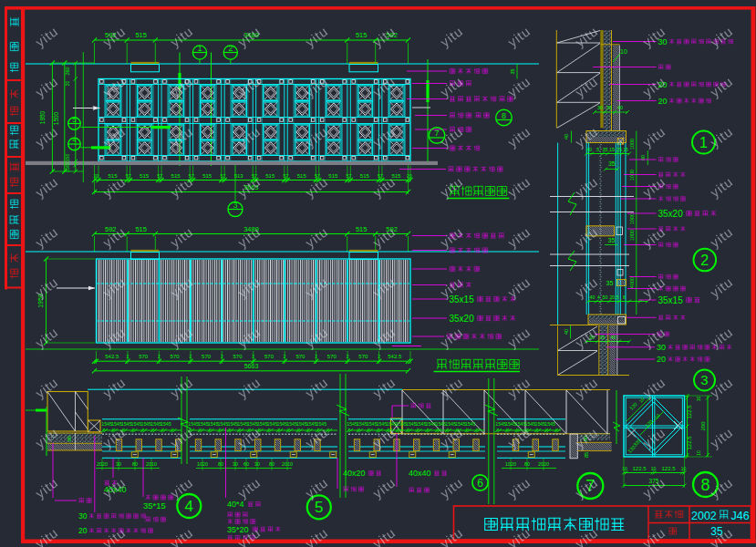 Image resolution: width=756 pixels, height=547 pixels. Describe the element at coordinates (704, 516) in the screenshot. I see `svg-text: 2002` at that location.